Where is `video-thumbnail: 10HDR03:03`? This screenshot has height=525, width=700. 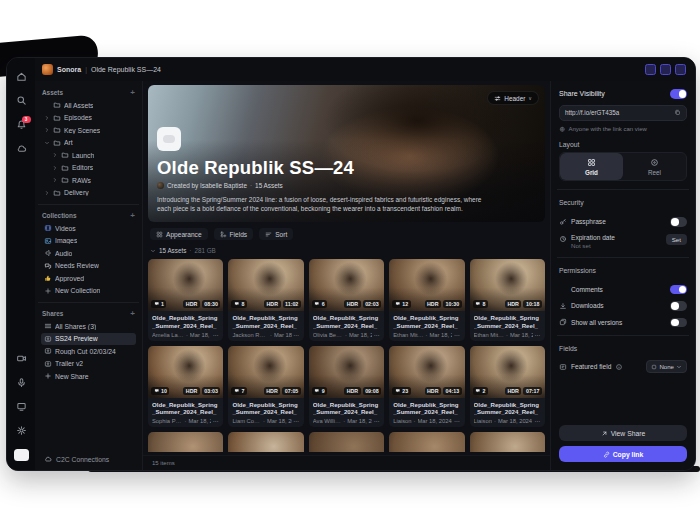
video-thumbnail: 10HDR03:03 is located at coordinates (186, 372).